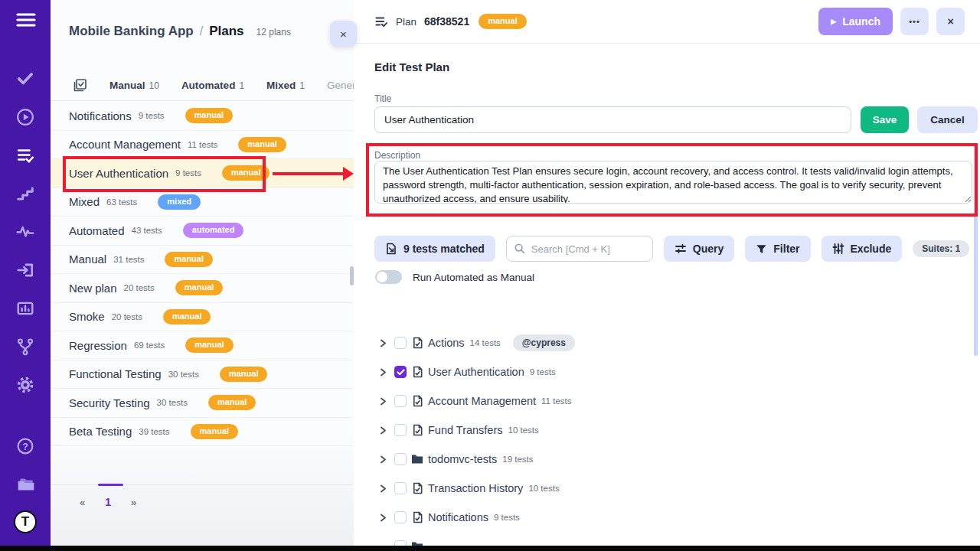 The width and height of the screenshot is (980, 551). Describe the element at coordinates (778, 249) in the screenshot. I see `filter-button: Filter` at that location.